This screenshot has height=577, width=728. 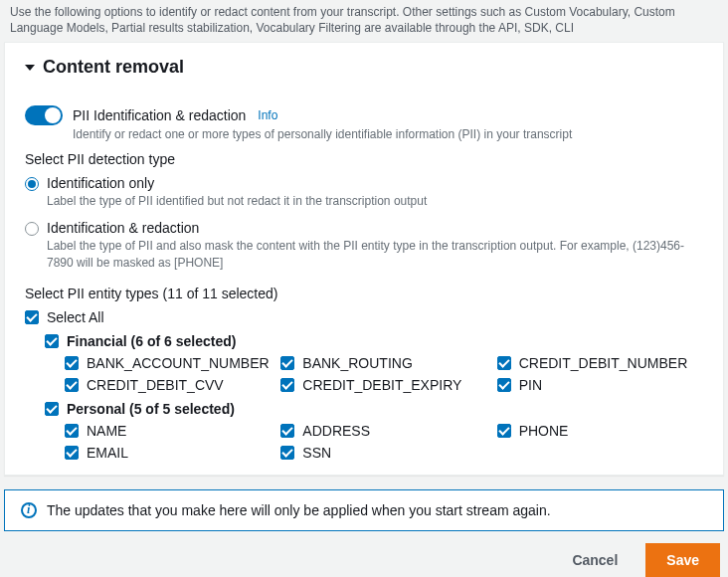 I want to click on radio-identification-redaction-label: Identification & redaction, so click(x=123, y=228).